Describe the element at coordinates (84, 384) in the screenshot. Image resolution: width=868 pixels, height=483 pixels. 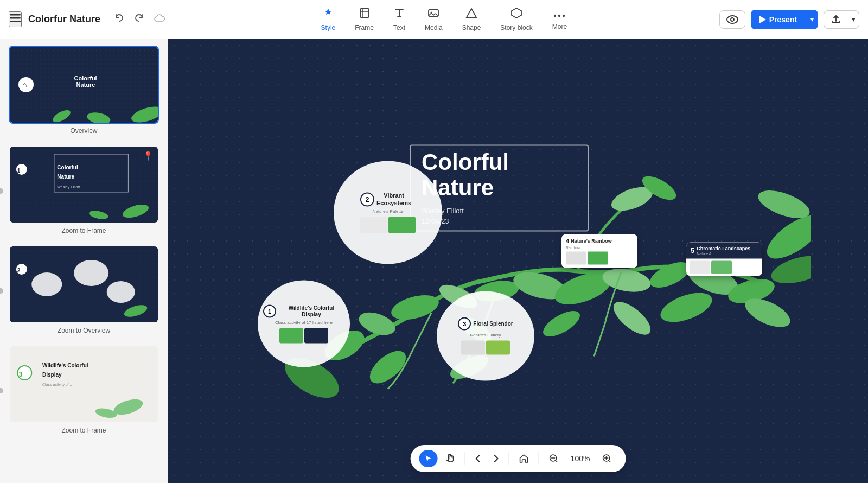
I see `thumb-3-wrap` at that location.